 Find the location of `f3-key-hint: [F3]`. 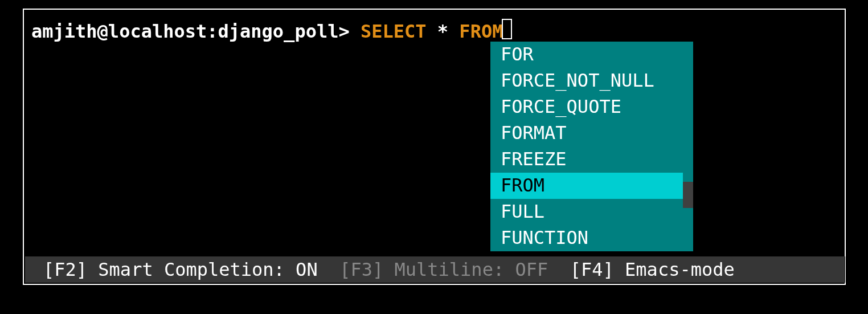

f3-key-hint: [F3] is located at coordinates (361, 270).